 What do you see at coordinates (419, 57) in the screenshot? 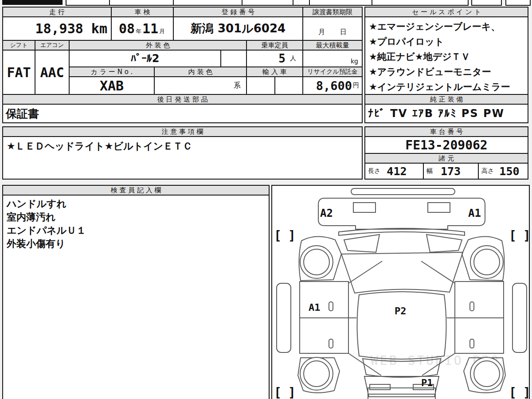
I see `sales-point-item: ★純正ナビ★地デジＴＶ` at bounding box center [419, 57].